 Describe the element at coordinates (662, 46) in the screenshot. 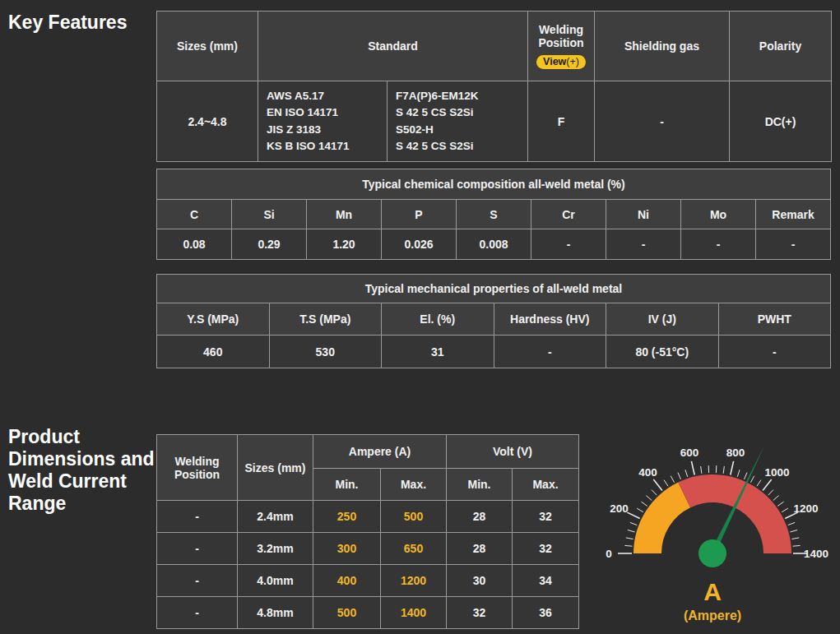

I see `spec-header-shielding-gas: Shielding gas` at that location.